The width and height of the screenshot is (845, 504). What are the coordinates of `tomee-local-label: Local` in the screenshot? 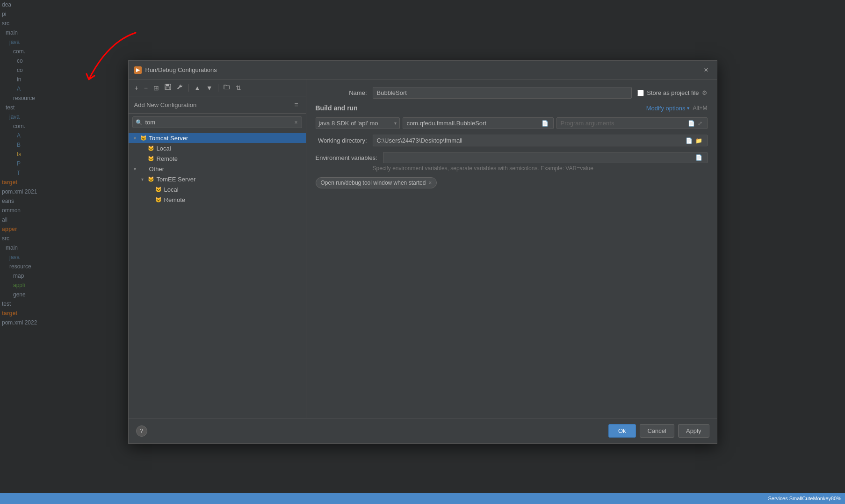 It's located at (233, 190).